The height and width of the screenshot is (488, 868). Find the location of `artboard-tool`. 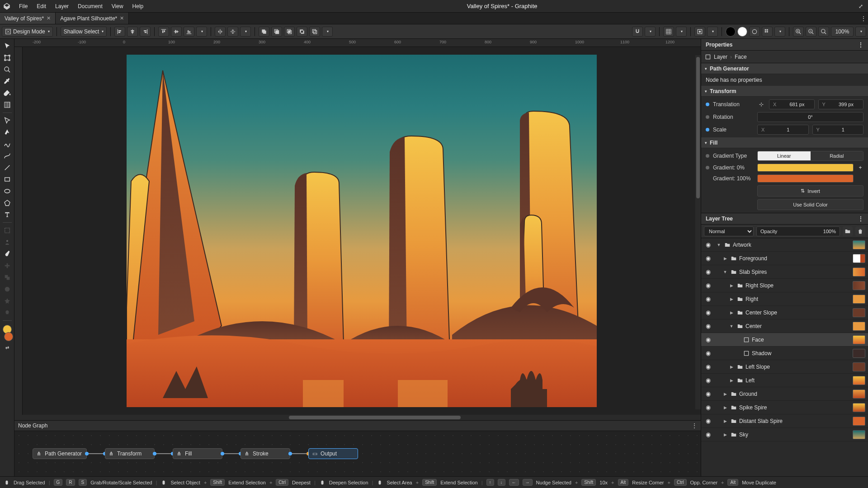

artboard-tool is located at coordinates (7, 58).